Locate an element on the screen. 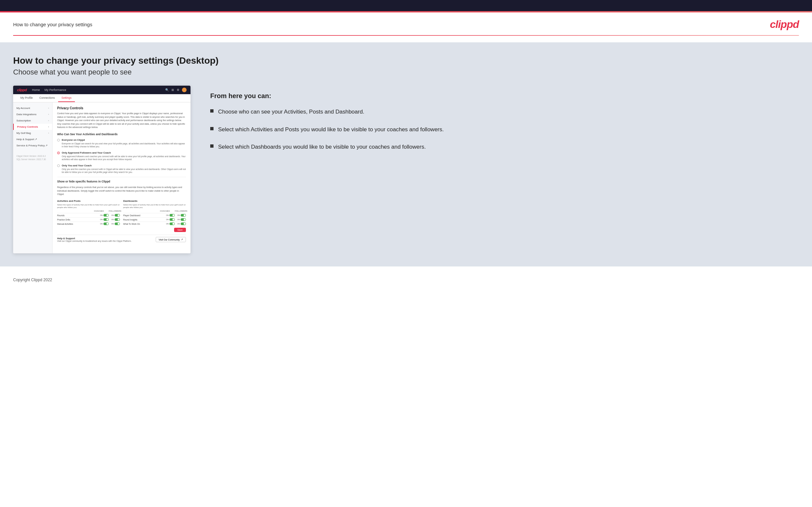  sidebar-my-account: My Account › is located at coordinates (33, 108).